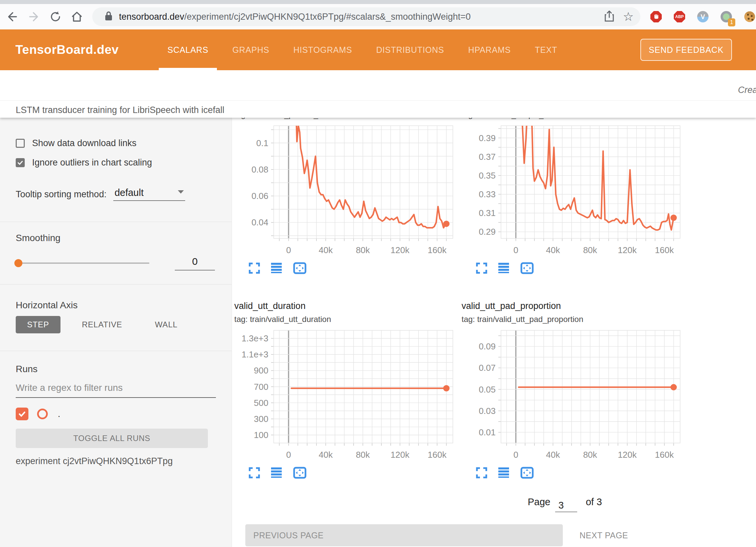 This screenshot has width=756, height=547. Describe the element at coordinates (55, 17) in the screenshot. I see `browser-reload-button` at that location.